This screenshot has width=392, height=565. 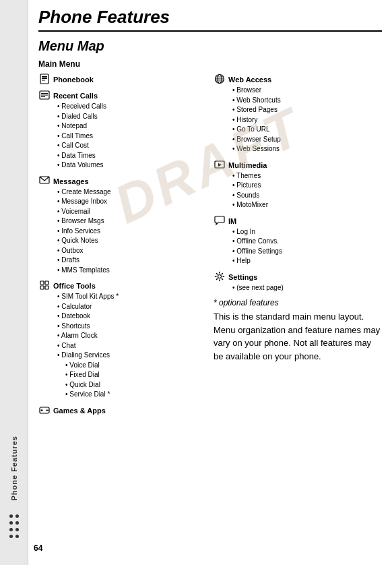 What do you see at coordinates (307, 186) in the screenshot?
I see `list-item: Pictures` at bounding box center [307, 186].